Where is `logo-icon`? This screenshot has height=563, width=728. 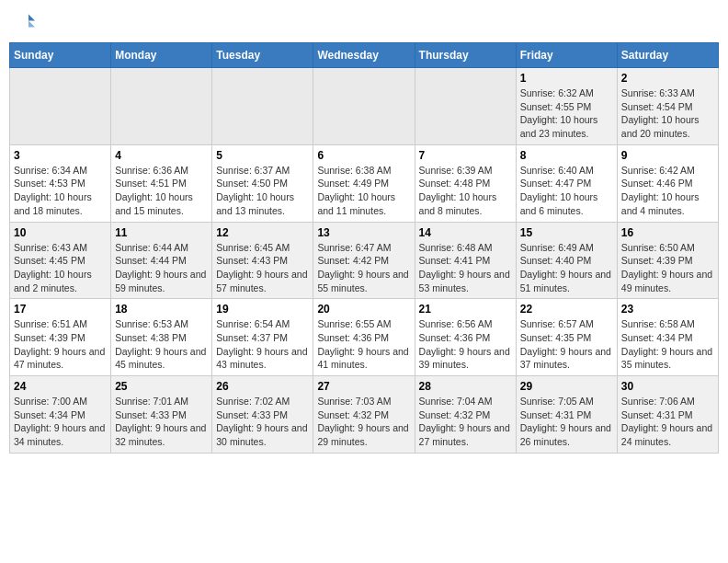 logo-icon is located at coordinates (22, 22).